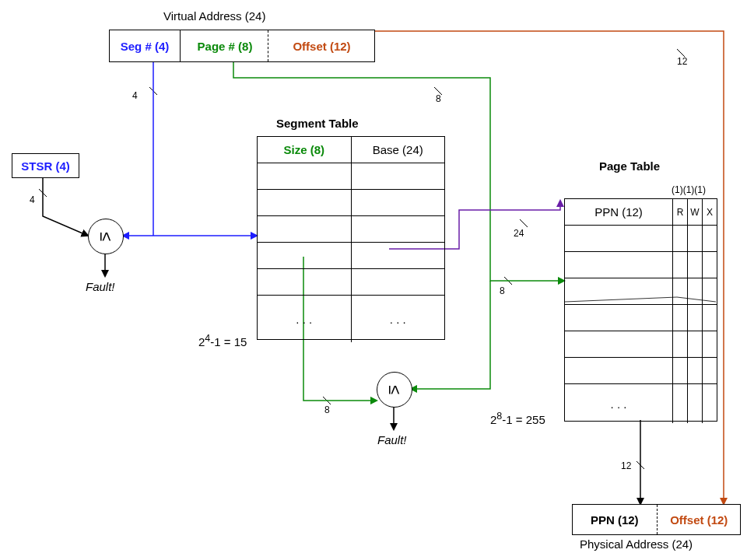 The width and height of the screenshot is (747, 560). What do you see at coordinates (33, 200) in the screenshot?
I see `wire-4b: 4` at bounding box center [33, 200].